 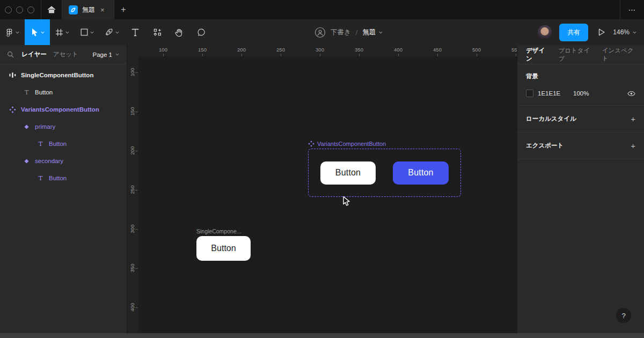 What do you see at coordinates (63, 109) in the screenshot?
I see `layer-row: VariantsComponentButton` at bounding box center [63, 109].